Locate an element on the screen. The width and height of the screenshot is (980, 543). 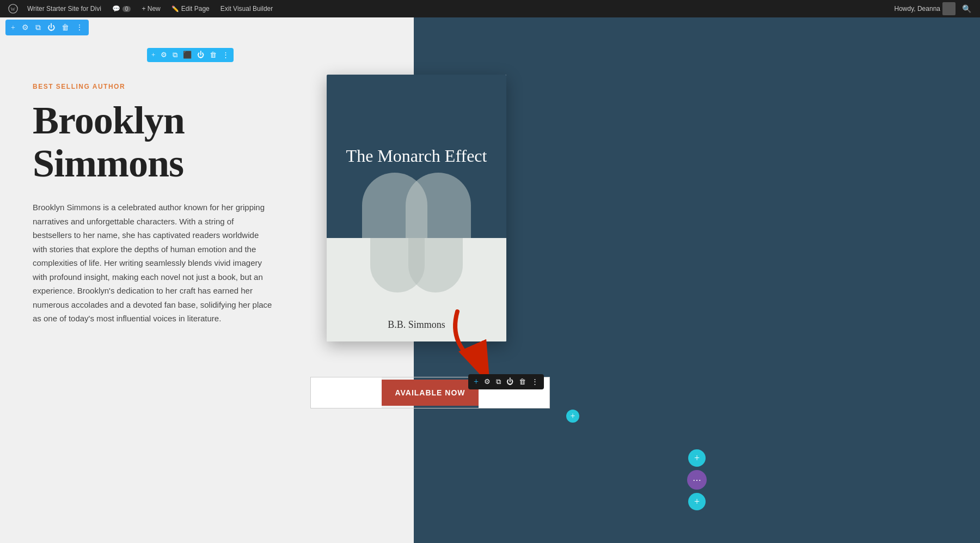
hero-bio: Brooklyn Simmons is a celebrated author … is located at coordinates (152, 263).